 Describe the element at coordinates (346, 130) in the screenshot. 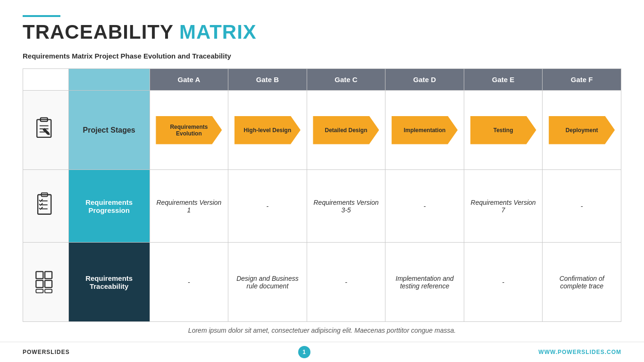

I see `stages-gate-c: Detailed Design` at that location.